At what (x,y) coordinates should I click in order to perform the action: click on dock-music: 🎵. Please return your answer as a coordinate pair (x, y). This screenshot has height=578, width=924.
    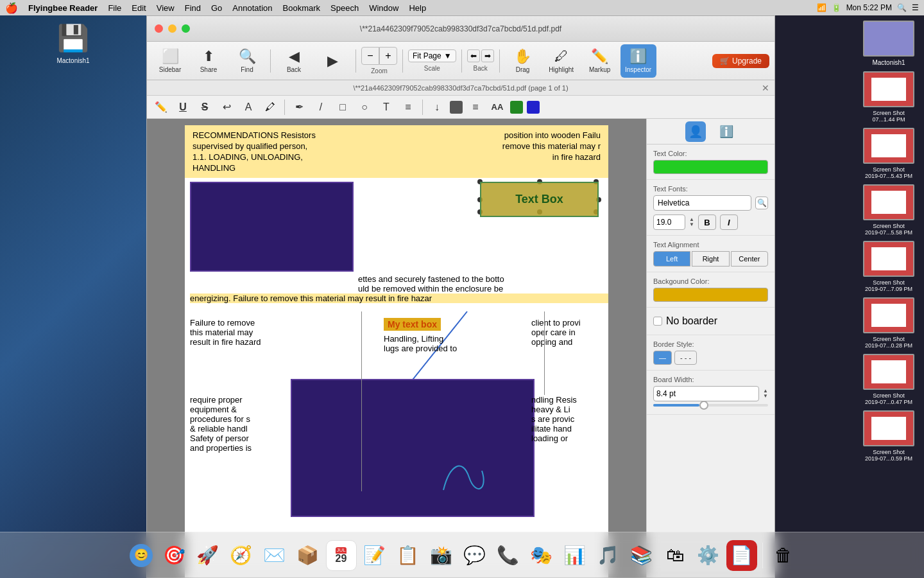
    Looking at the image, I should click on (608, 556).